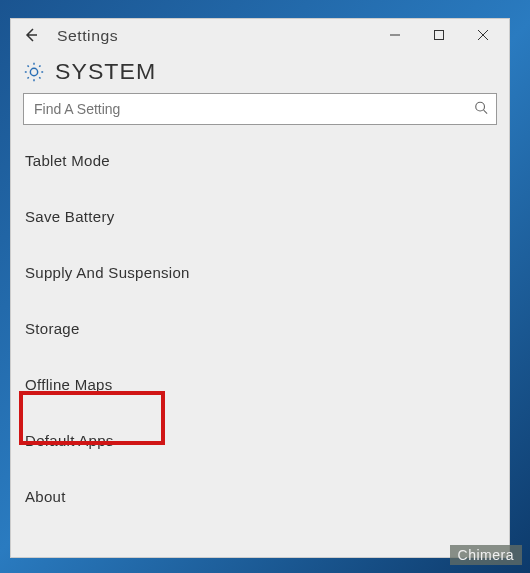  What do you see at coordinates (260, 109) in the screenshot?
I see `search-box` at bounding box center [260, 109].